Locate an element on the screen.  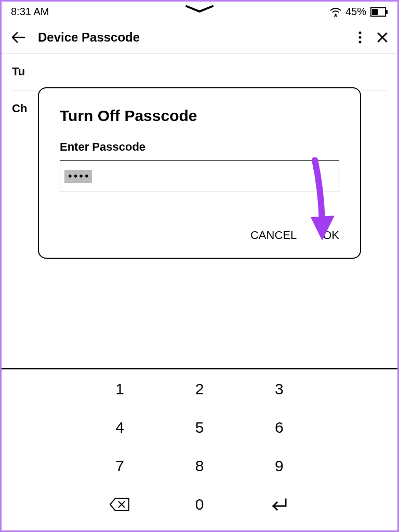
battery-icon is located at coordinates (379, 12).